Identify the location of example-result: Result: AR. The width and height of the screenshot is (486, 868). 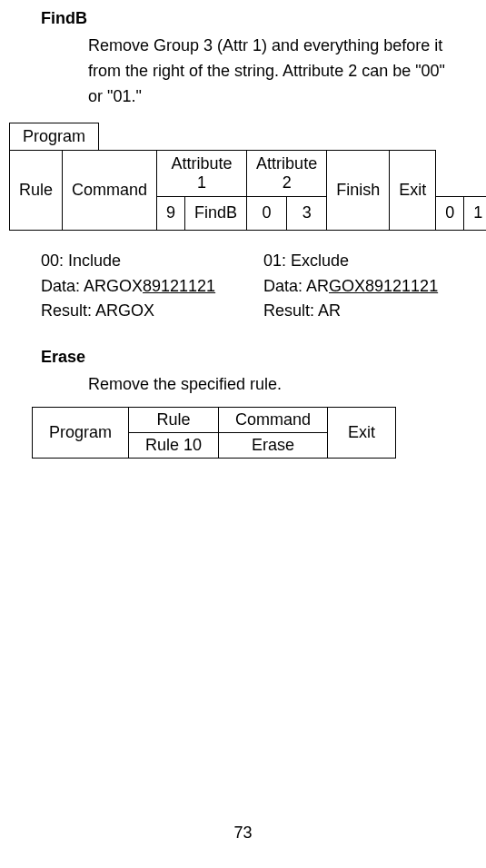
(374, 311).